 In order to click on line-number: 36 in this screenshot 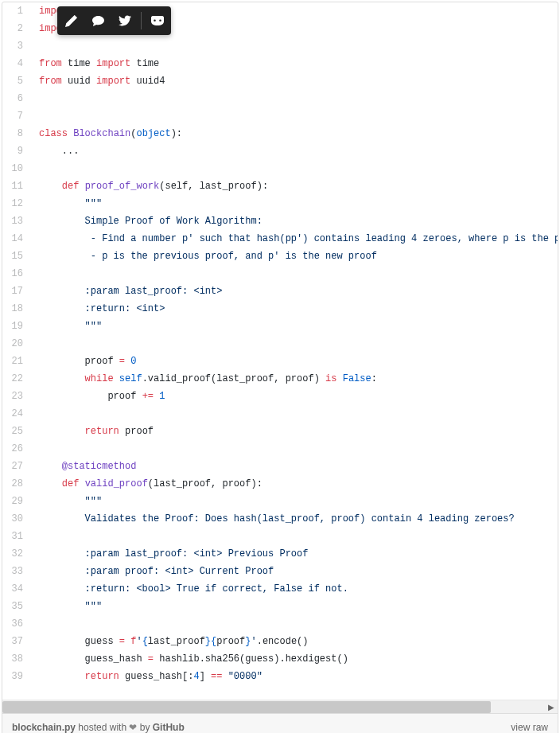, I will do `click(17, 624)`.